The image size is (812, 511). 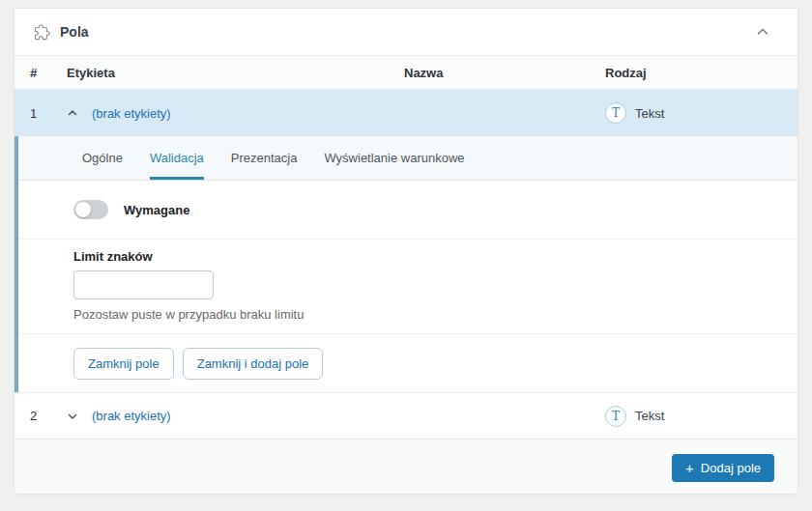 I want to click on close-and-add-field-button: Zamknij i dodaj pole, so click(x=253, y=363).